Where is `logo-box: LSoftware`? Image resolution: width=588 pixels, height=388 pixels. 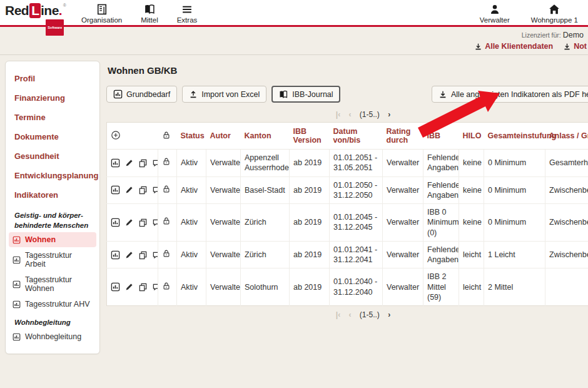
logo-box: LSoftware is located at coordinates (35, 11).